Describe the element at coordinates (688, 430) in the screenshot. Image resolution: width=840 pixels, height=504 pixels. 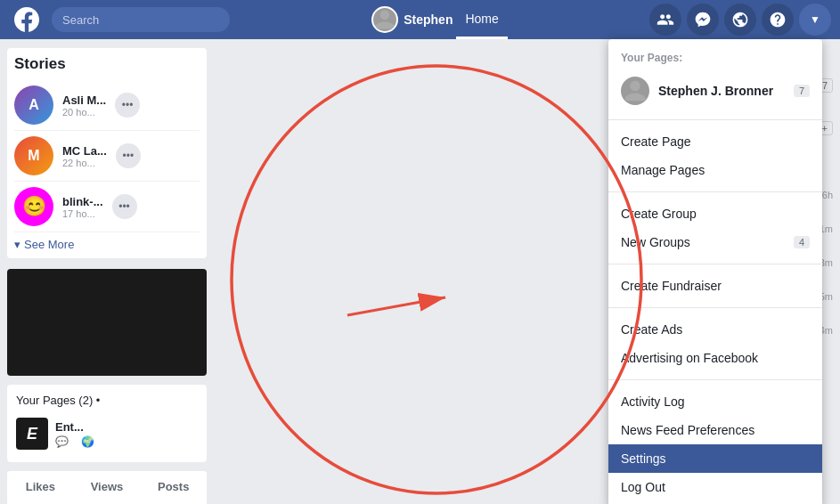
I see `news-feed-label: News Feed Preferences` at that location.